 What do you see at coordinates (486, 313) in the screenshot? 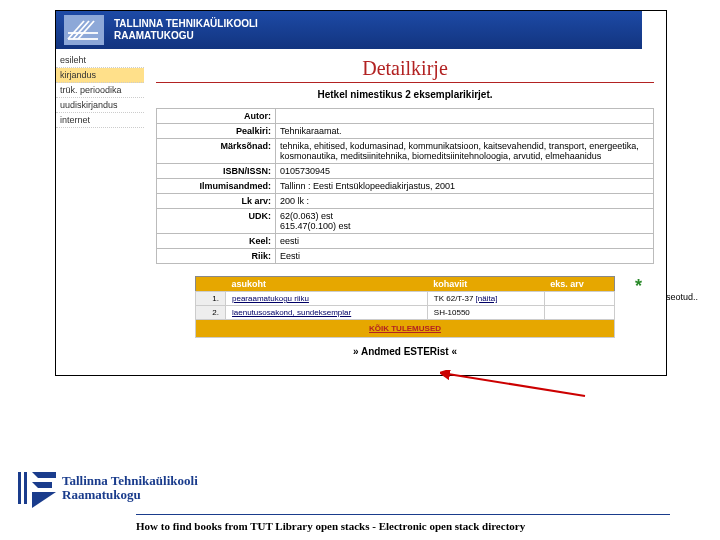
I see `loc-code: SH-10550` at bounding box center [486, 313].